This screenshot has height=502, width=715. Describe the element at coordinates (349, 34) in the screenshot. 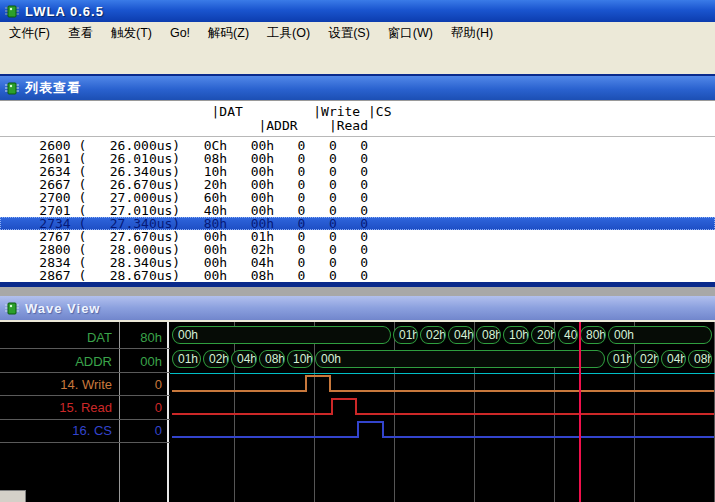

I see `menu-item: 设置(S)` at that location.